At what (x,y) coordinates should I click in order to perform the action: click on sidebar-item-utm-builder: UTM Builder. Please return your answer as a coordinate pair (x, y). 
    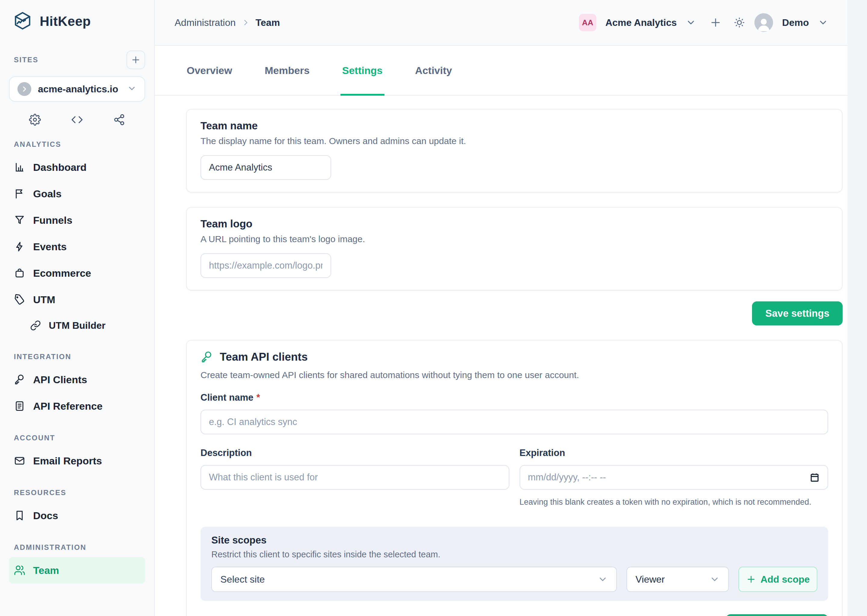
    Looking at the image, I should click on (77, 325).